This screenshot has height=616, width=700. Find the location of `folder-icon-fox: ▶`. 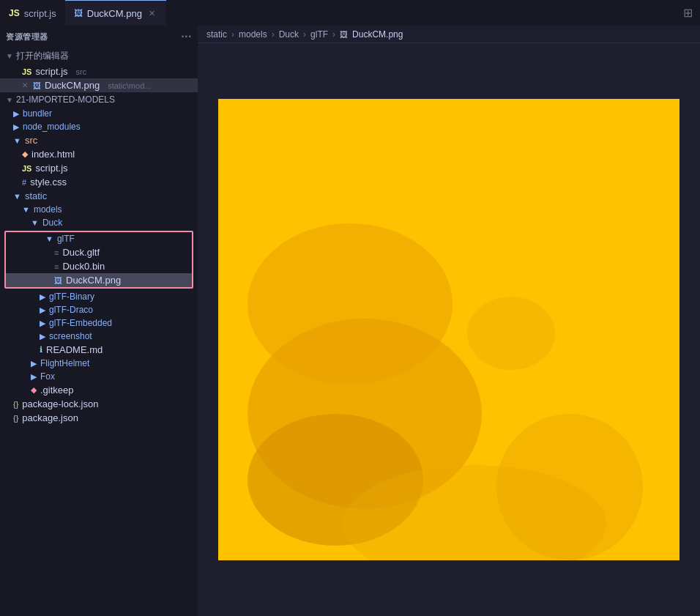

folder-icon-fox: ▶ is located at coordinates (34, 376).